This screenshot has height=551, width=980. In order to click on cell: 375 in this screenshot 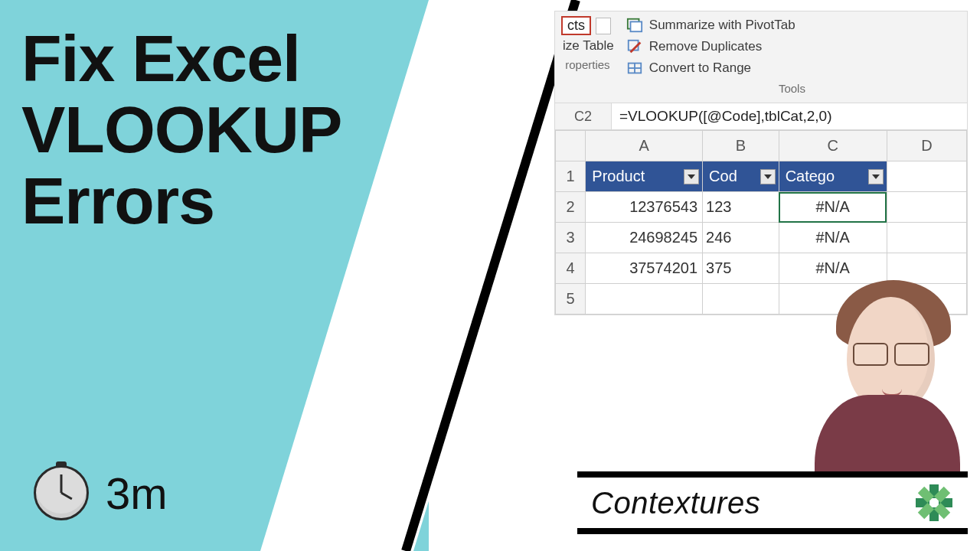, I will do `click(741, 269)`.